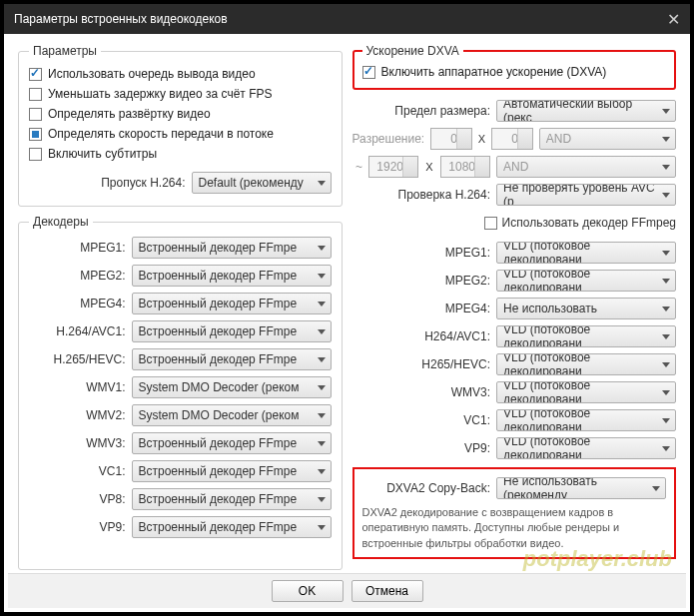 The width and height of the screenshot is (694, 616). Describe the element at coordinates (413, 51) in the screenshot. I see `dxva-legend: Ускорение DXVA` at that location.